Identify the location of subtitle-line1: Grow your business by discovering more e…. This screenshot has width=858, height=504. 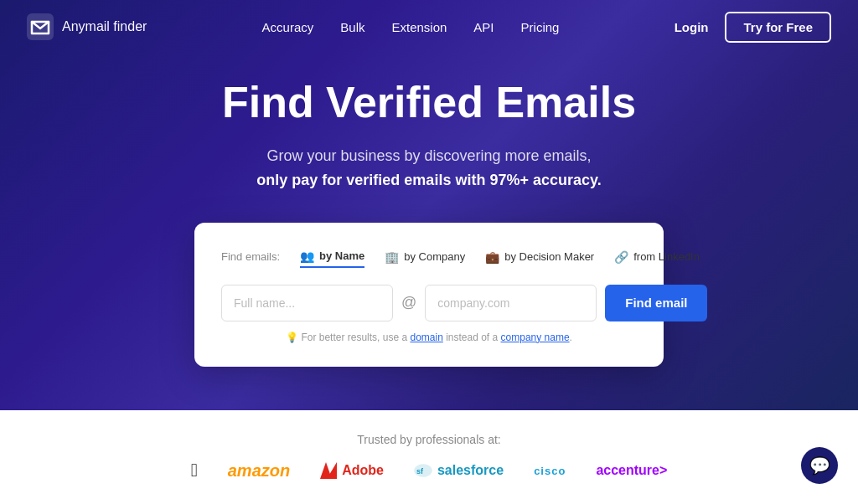
(429, 156).